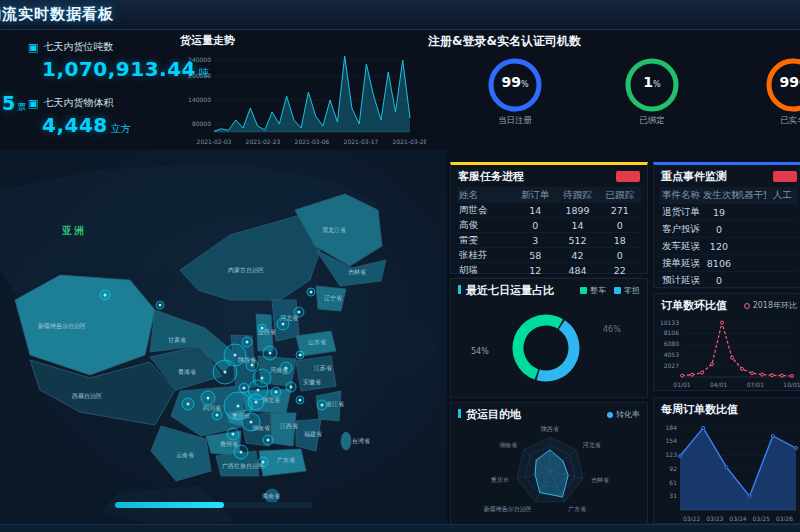  I want to click on svg-text: 6080, so click(672, 344).